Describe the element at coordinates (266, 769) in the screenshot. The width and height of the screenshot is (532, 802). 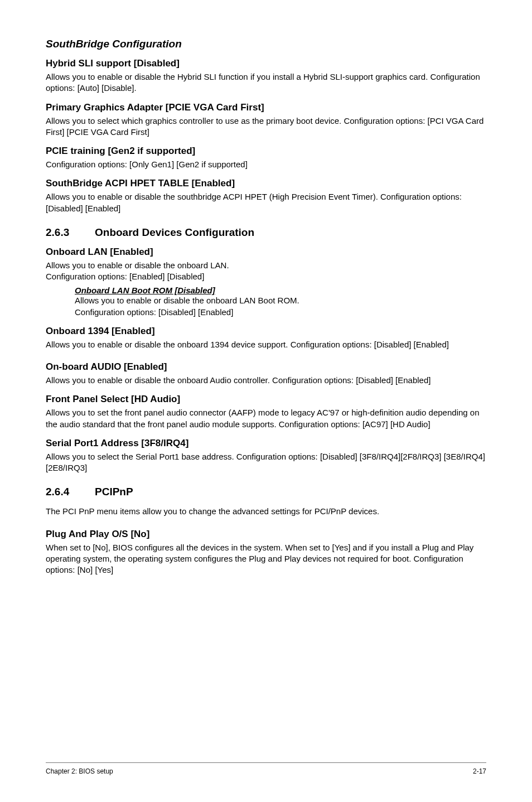
I see `page-footer: Chapter 2: BIOS setup 2-17` at that location.